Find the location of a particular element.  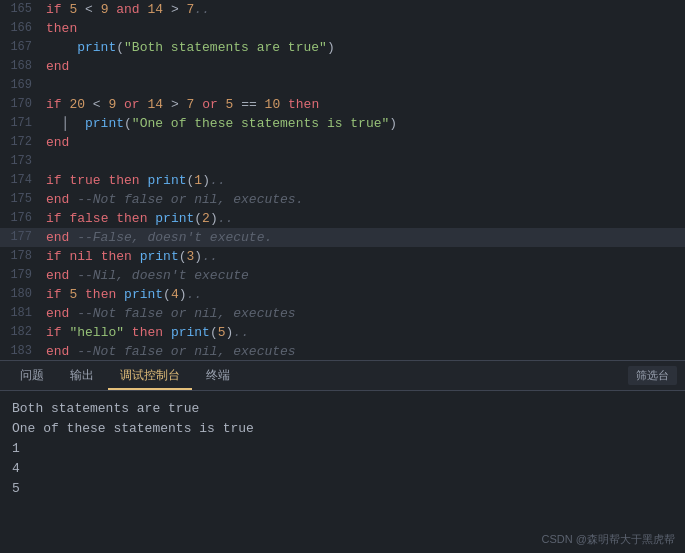

line-content-167: print("Both statements are true") is located at coordinates (364, 48).